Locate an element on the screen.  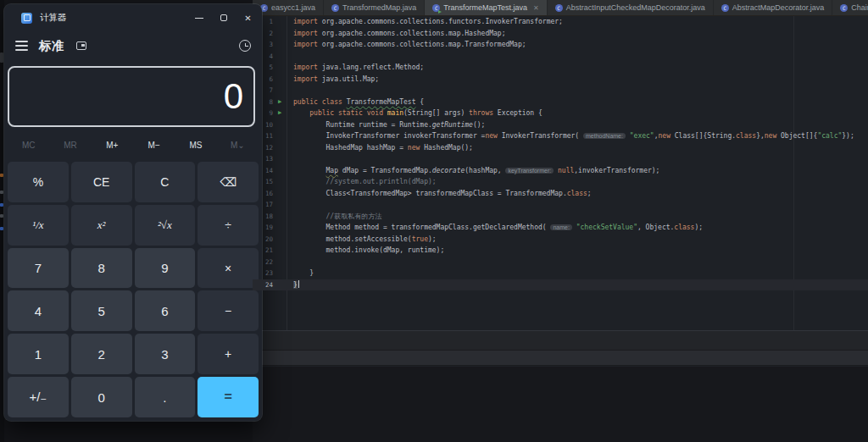
code-line-23: 23 } is located at coordinates (560, 273).